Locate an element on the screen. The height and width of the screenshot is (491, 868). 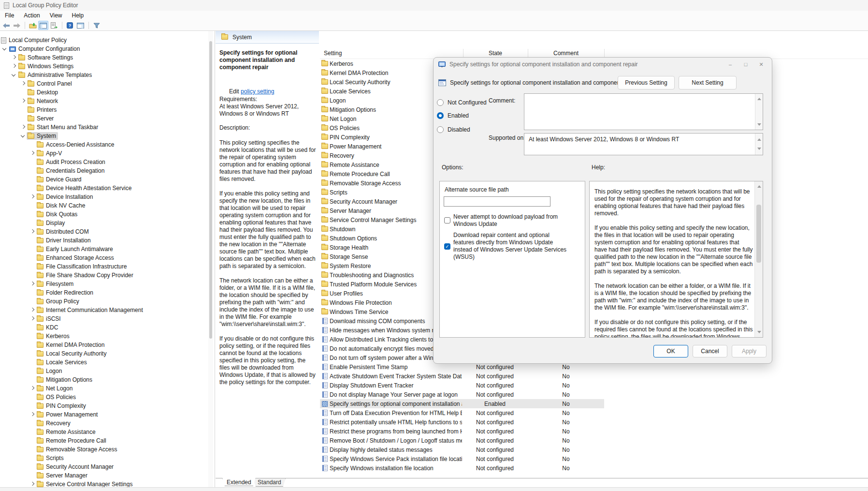
tree-item-server-manager: Server Manager is located at coordinates (104, 476).